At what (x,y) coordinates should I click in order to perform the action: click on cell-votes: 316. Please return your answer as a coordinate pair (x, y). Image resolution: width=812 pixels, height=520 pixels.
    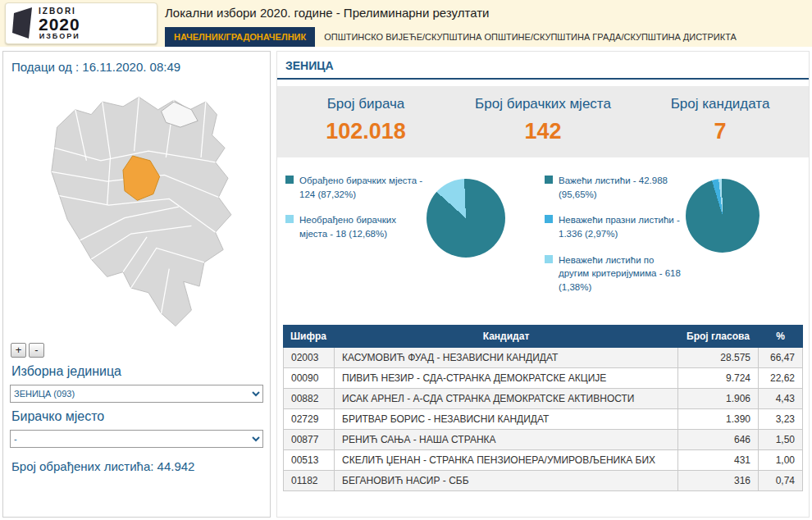
    Looking at the image, I should click on (718, 481).